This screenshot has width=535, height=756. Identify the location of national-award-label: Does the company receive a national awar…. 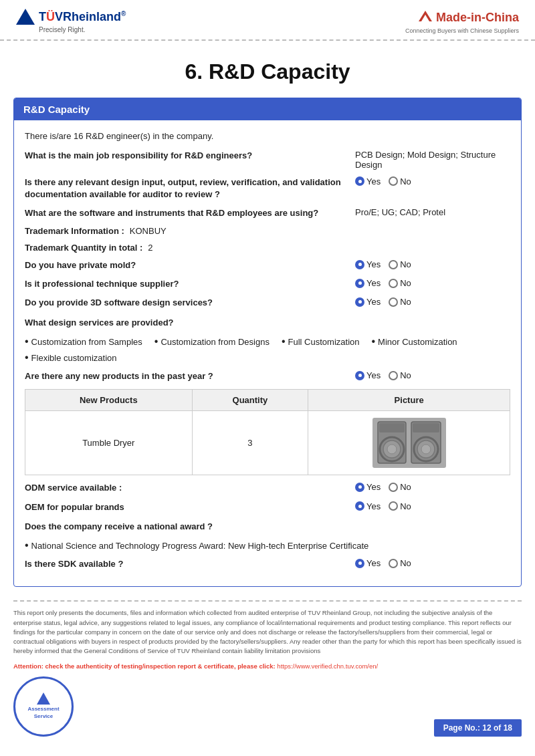
(268, 527).